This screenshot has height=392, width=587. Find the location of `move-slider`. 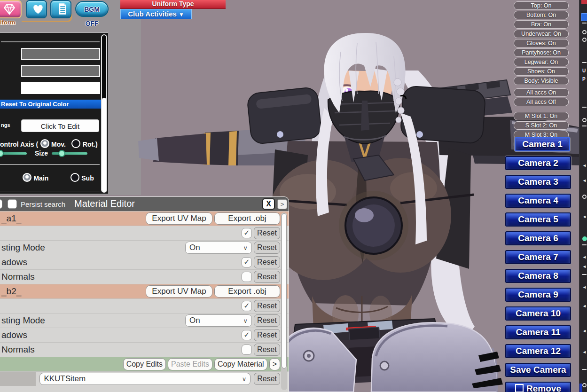

move-slider is located at coordinates (13, 153).